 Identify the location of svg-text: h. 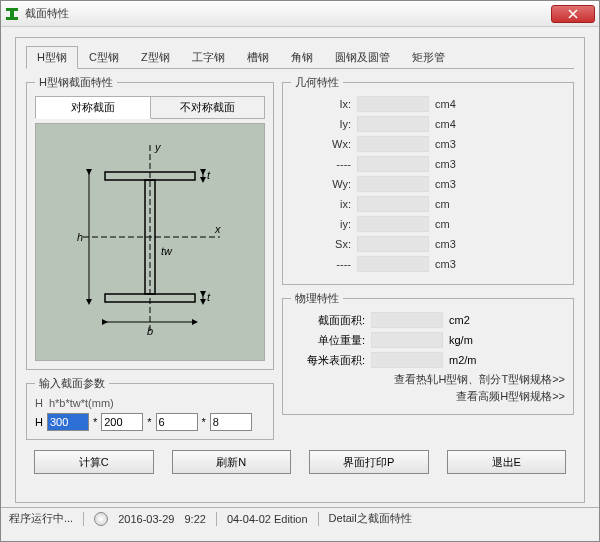
(80, 237).